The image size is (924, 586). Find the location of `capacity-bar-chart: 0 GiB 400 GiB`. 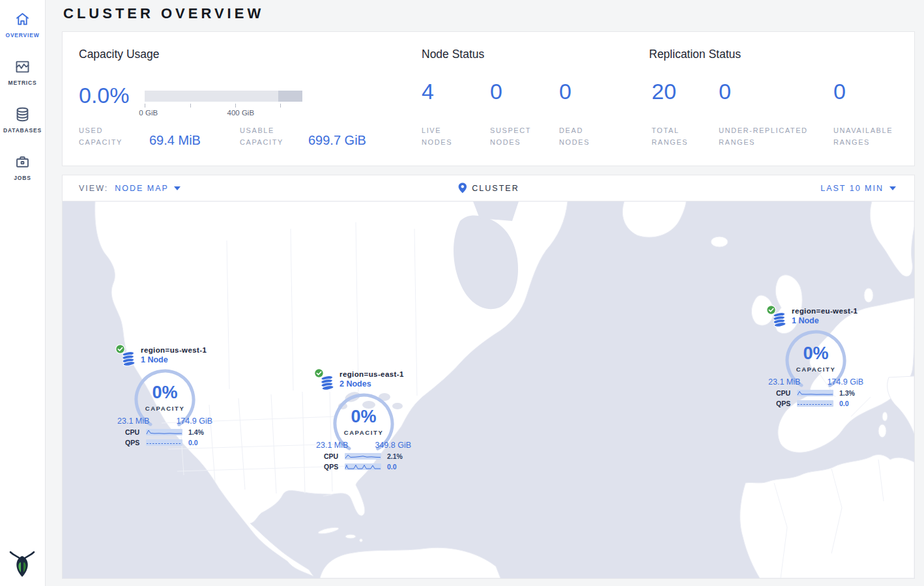

capacity-bar-chart: 0 GiB 400 GiB is located at coordinates (224, 104).